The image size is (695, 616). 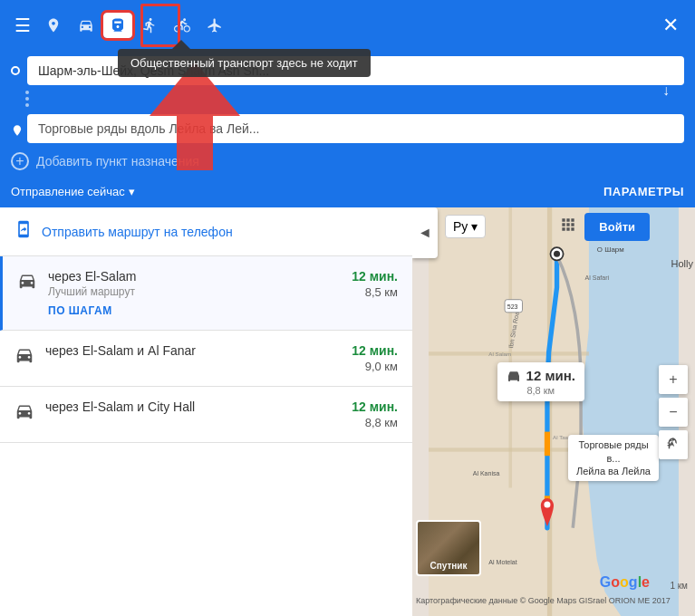 I want to click on send-to-phone-row: Отправить маршрут на телефон, so click(x=207, y=232).